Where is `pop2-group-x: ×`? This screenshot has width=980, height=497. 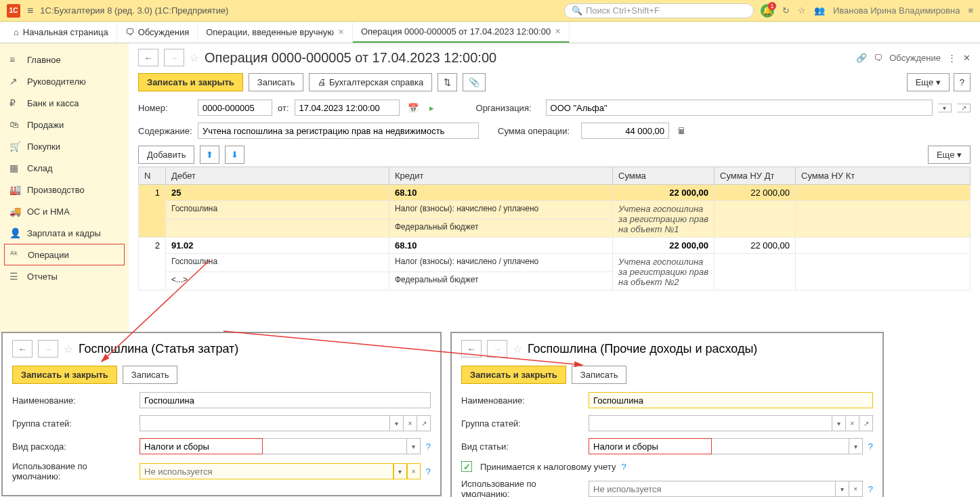 pop2-group-x: × is located at coordinates (853, 423).